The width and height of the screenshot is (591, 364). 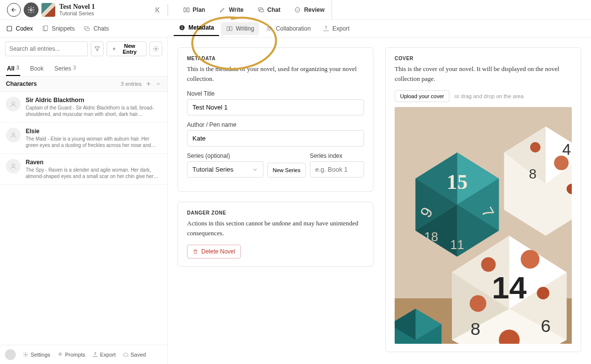 I want to click on rightnav-writing: Writing, so click(x=240, y=29).